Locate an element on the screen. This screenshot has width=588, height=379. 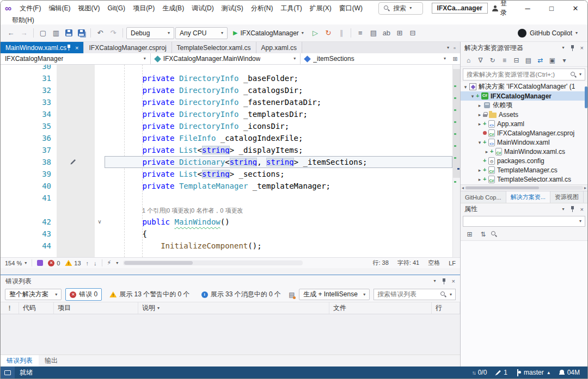
tree-item-8: ▸+MainWindow.xaml.cs is located at coordinates (524, 151).